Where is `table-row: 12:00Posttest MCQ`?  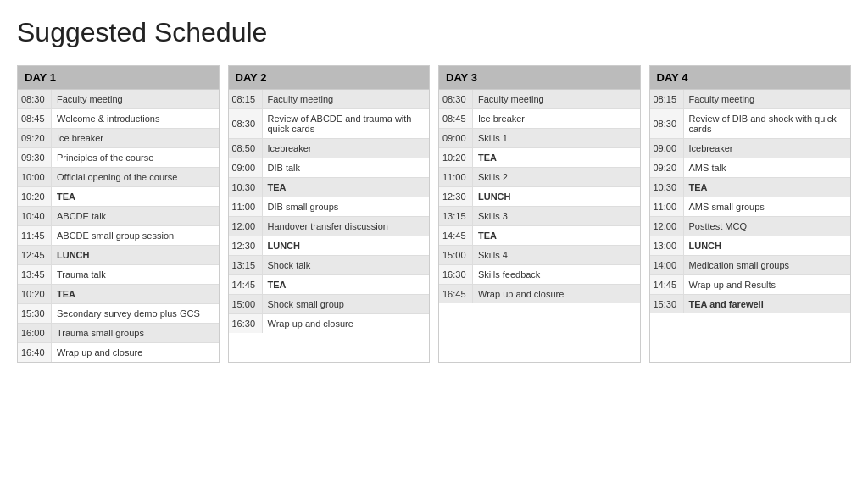
table-row: 12:00Posttest MCQ is located at coordinates (751, 227).